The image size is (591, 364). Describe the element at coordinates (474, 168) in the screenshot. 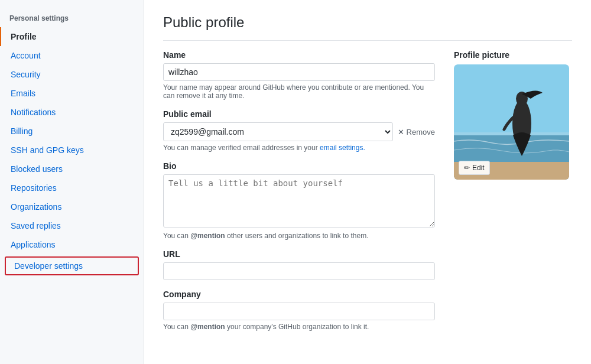

I see `edit-picture-button: ✏ Edit` at that location.